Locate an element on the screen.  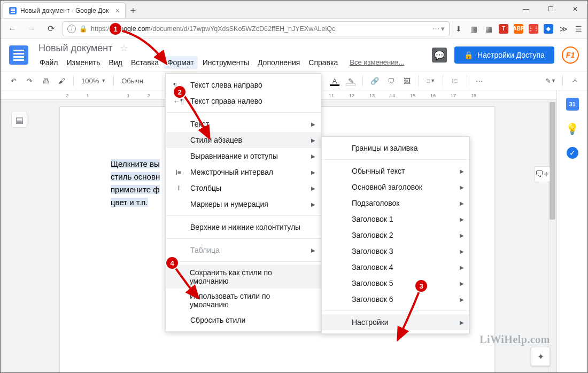
menu-addons: Дополнения is located at coordinates (279, 63).